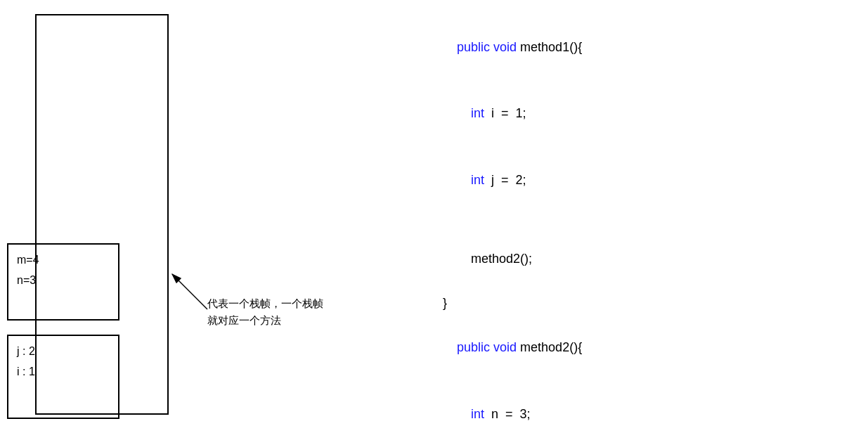  Describe the element at coordinates (63, 260) in the screenshot. I see `frame-method2-line1: m=4` at that location.